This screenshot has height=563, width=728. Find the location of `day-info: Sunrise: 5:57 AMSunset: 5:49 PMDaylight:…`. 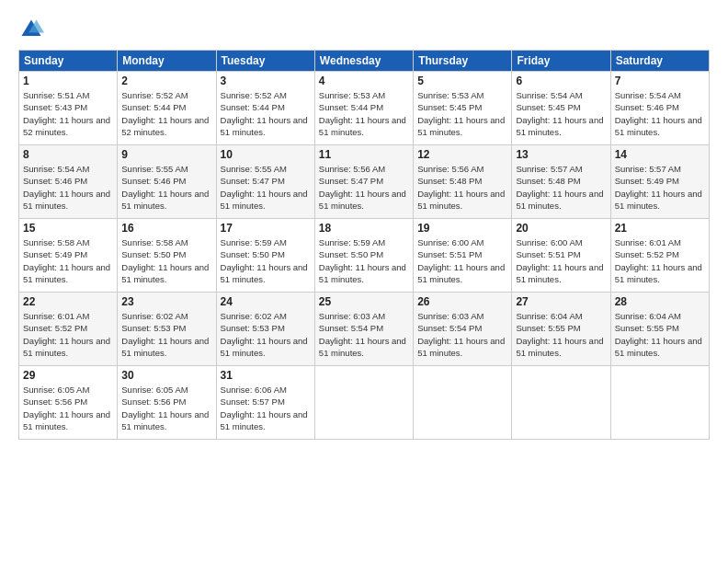

day-info: Sunrise: 5:57 AMSunset: 5:49 PMDaylight:… is located at coordinates (660, 188).